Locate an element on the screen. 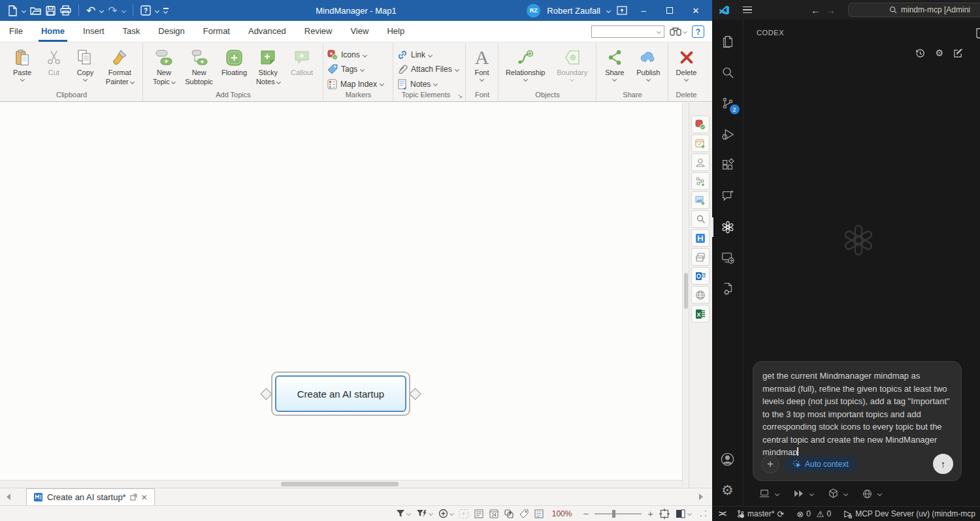  codex-openai-icon is located at coordinates (728, 227).